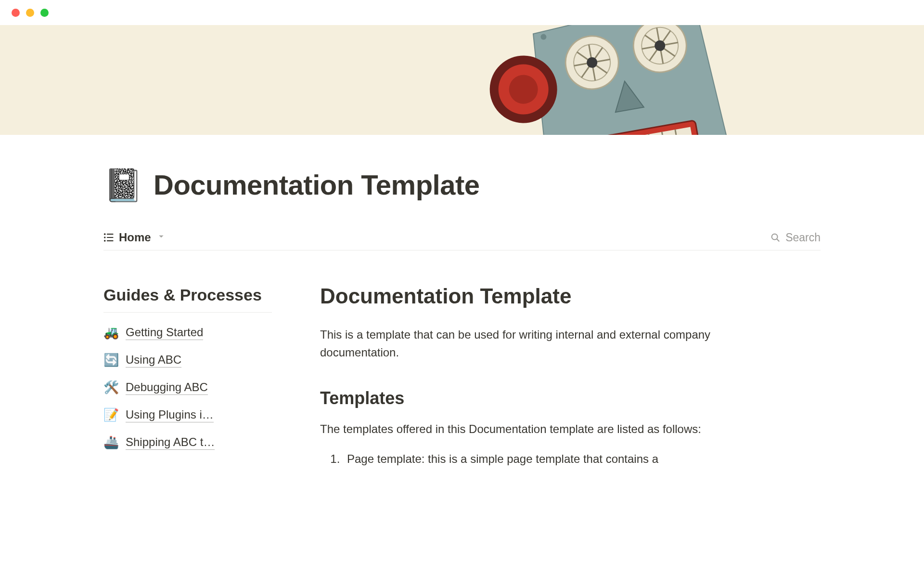 The image size is (924, 578). What do you see at coordinates (462, 13) in the screenshot?
I see `window-titlebar` at bounding box center [462, 13].